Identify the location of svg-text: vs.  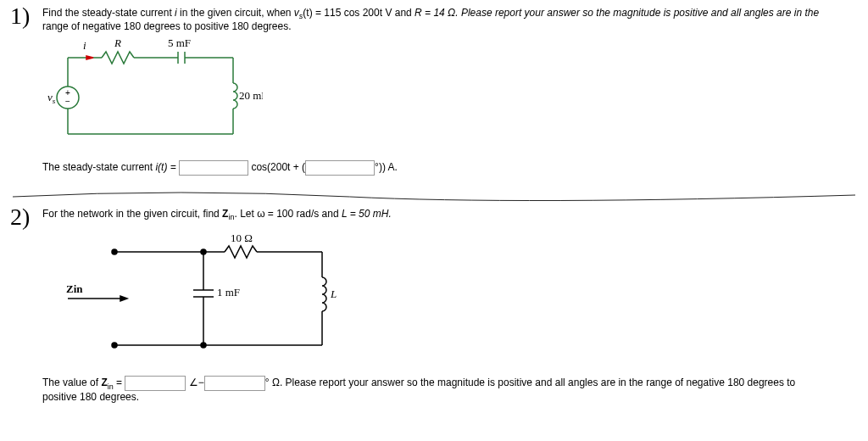
(52, 98).